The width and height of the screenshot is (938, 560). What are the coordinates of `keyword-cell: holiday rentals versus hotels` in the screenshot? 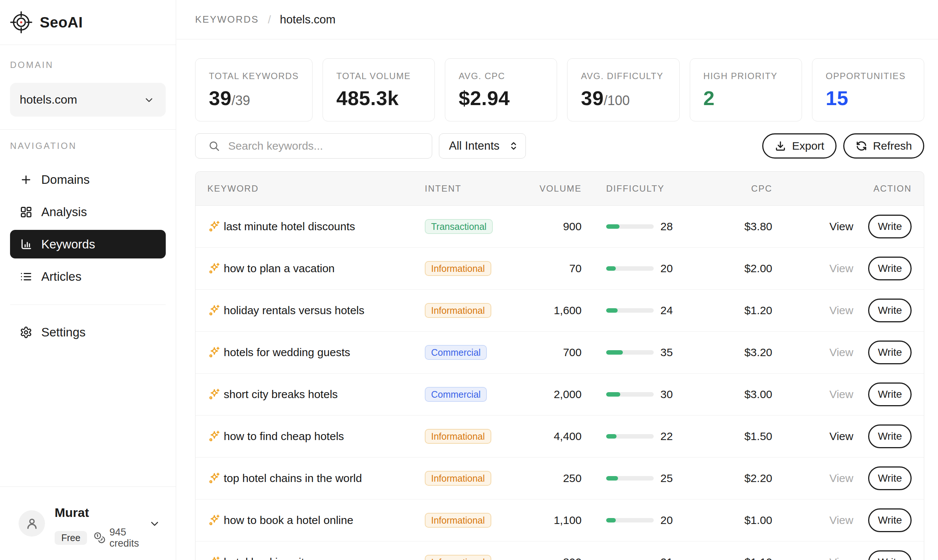 It's located at (310, 310).